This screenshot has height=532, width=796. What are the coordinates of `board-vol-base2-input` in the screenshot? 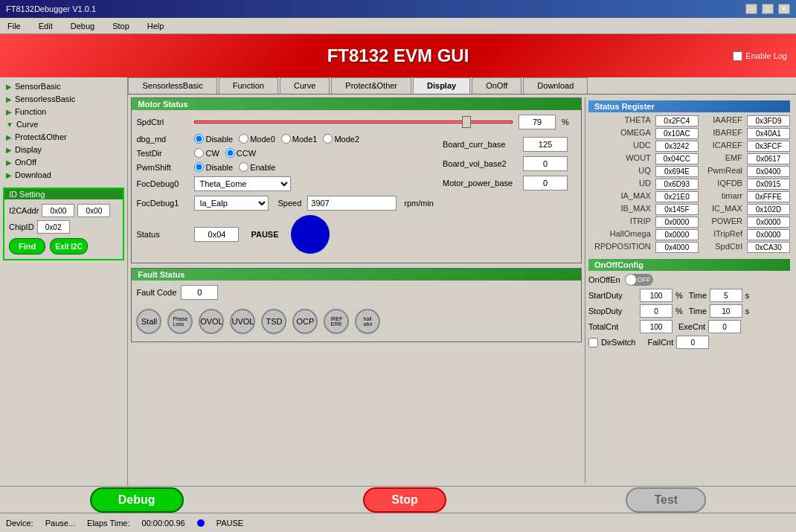 It's located at (545, 164).